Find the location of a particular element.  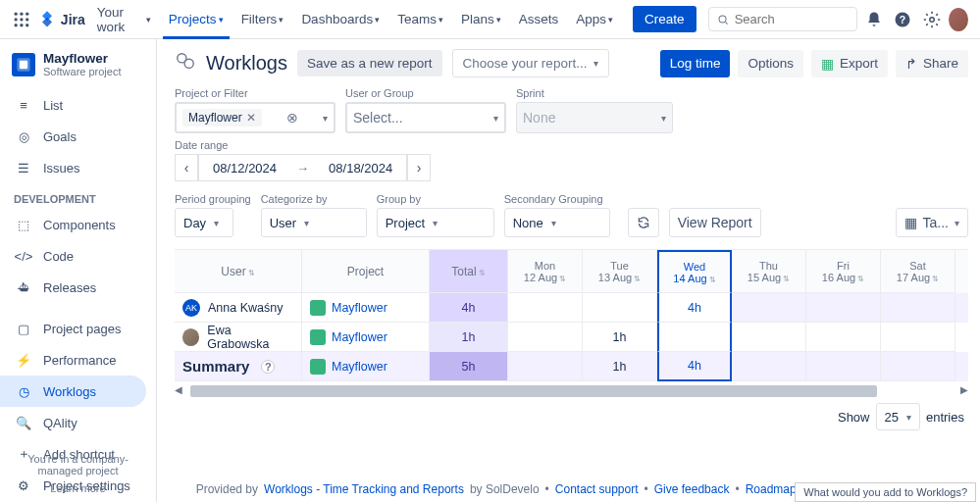

app-switcher-icon is located at coordinates (22, 20).